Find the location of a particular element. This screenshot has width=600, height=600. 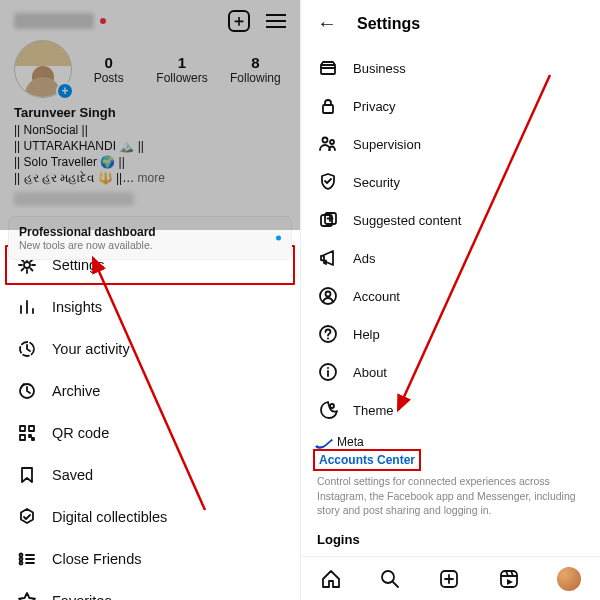

profile-tab-avatar is located at coordinates (569, 579).